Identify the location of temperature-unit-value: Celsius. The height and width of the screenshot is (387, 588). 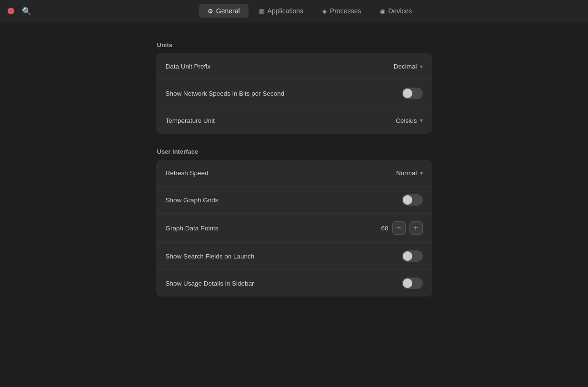
(406, 121).